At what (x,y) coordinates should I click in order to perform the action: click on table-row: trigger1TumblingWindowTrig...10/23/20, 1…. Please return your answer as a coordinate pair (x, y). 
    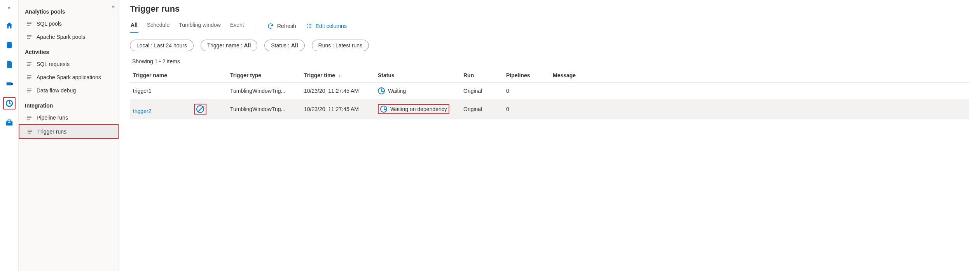
    Looking at the image, I should click on (550, 91).